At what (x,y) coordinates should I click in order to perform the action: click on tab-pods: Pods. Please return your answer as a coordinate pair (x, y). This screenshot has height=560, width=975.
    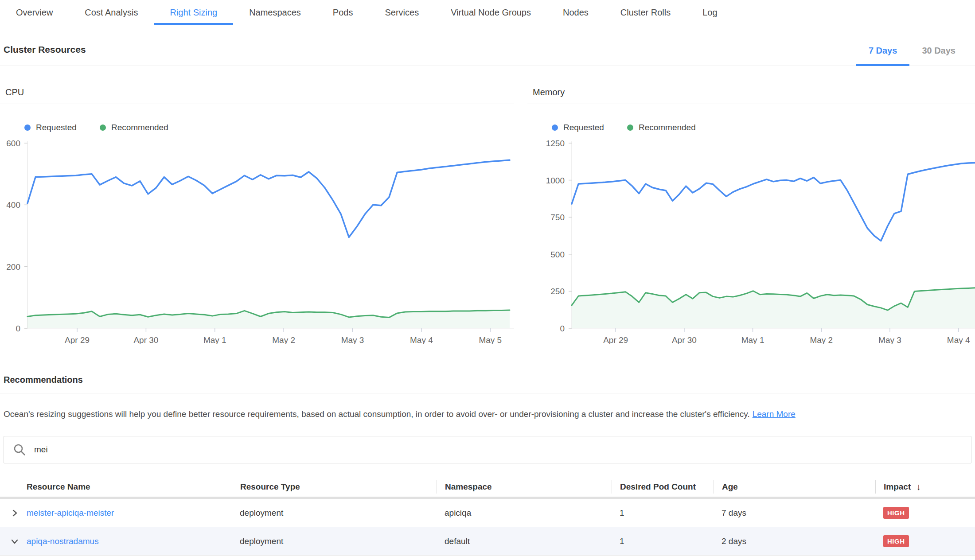
    Looking at the image, I should click on (343, 12).